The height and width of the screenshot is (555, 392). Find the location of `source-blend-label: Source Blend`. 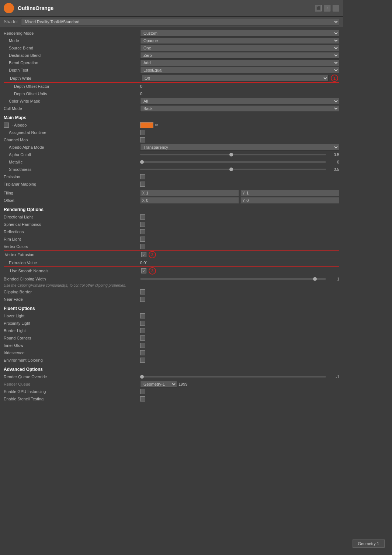

source-blend-label: Source Blend is located at coordinates (72, 48).